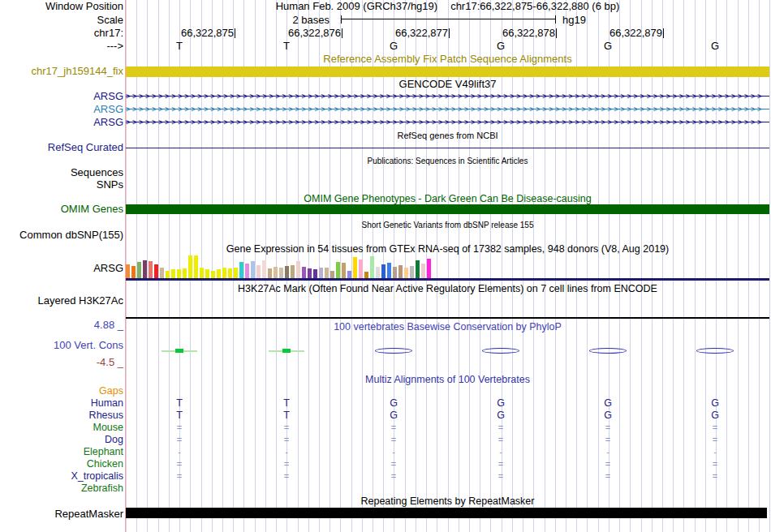 The width and height of the screenshot is (771, 532). Describe the element at coordinates (62, 440) in the screenshot. I see `multiz-species-label: Dog` at that location.